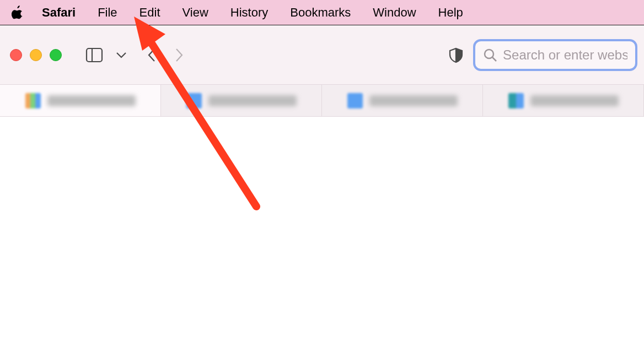 The width and height of the screenshot is (644, 348). What do you see at coordinates (179, 55) in the screenshot?
I see `forward-button-icon` at bounding box center [179, 55].